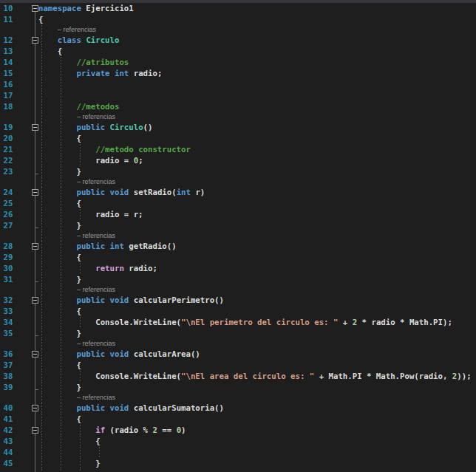  I want to click on token-plain, so click(58, 247).